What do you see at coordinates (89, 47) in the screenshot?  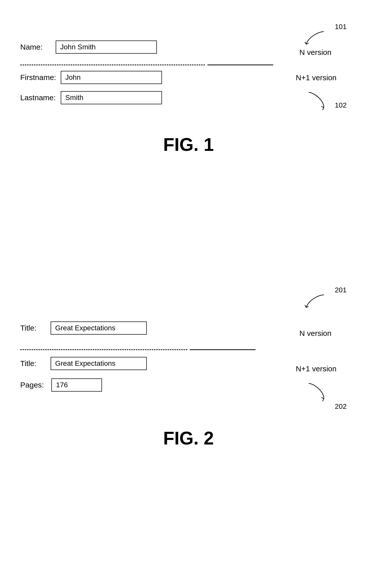 I see `fig1-name-row: Name: John Smith` at bounding box center [89, 47].